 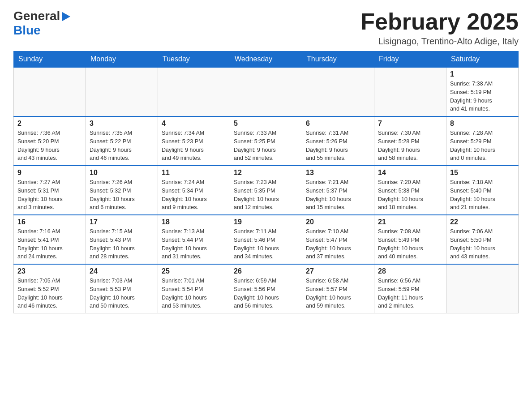 I want to click on day-info: Sunrise: 7:03 AMSunset: 5:53 PMDaylight:…, so click(x=122, y=294).